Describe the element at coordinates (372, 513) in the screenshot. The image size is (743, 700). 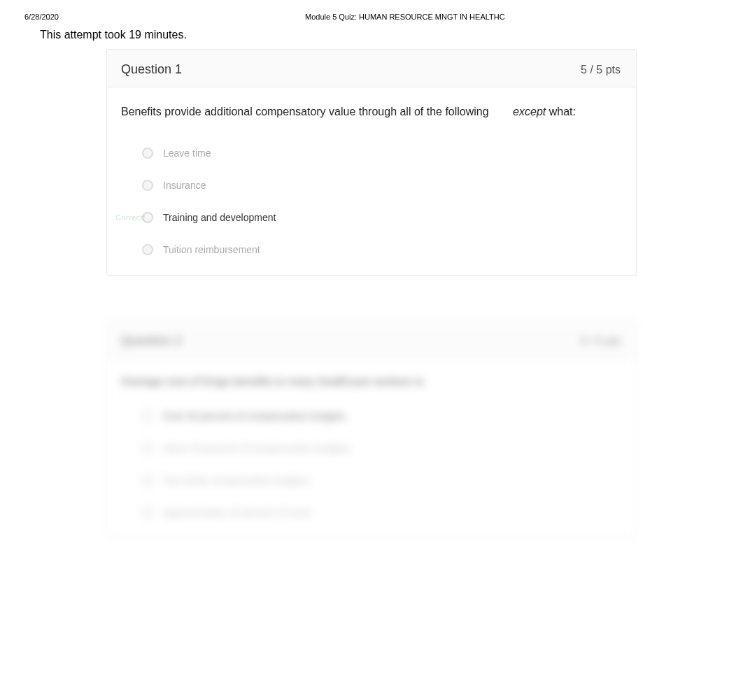
I see `answer-option: Approximately 15 percent of costs` at that location.